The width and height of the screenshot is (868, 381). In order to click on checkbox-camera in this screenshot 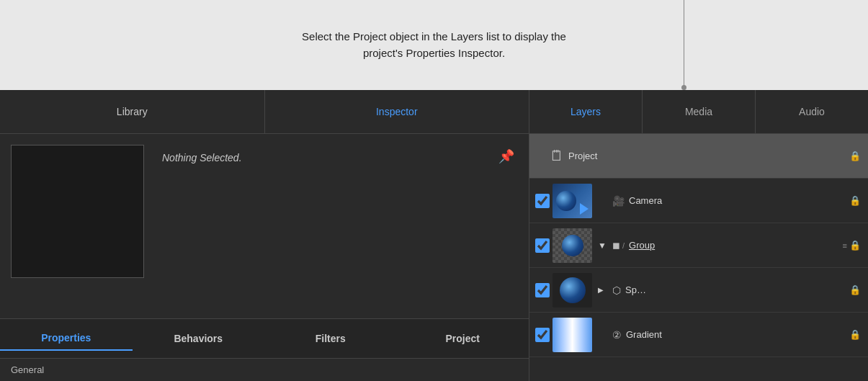, I will do `click(542, 201)`.